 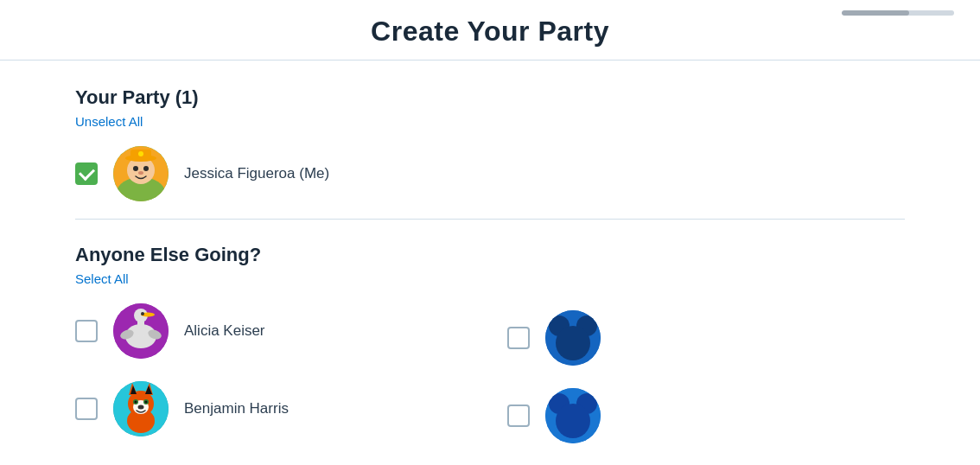 What do you see at coordinates (86, 174) in the screenshot?
I see `jessica-checkbox` at bounding box center [86, 174].